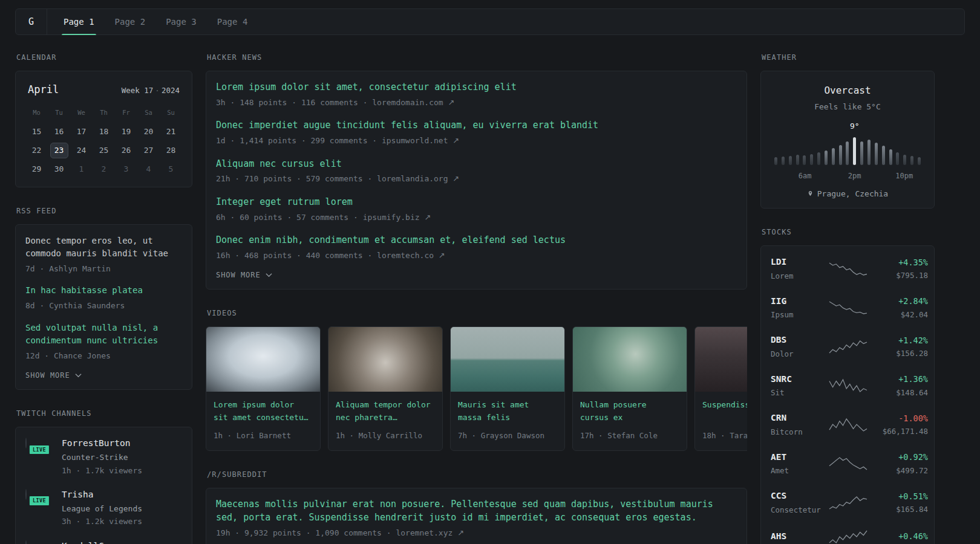  I want to click on location-pin-icon, so click(811, 193).